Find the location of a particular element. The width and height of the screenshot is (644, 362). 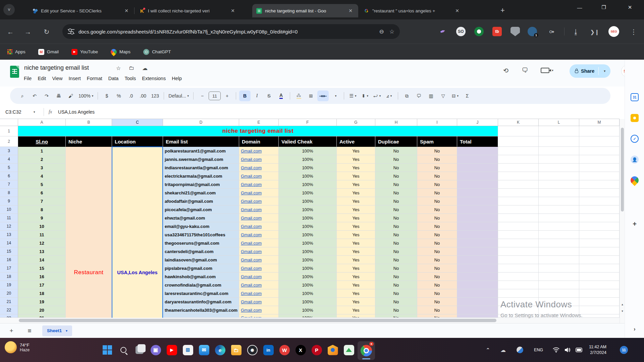

back-icon: ← is located at coordinates (10, 32).